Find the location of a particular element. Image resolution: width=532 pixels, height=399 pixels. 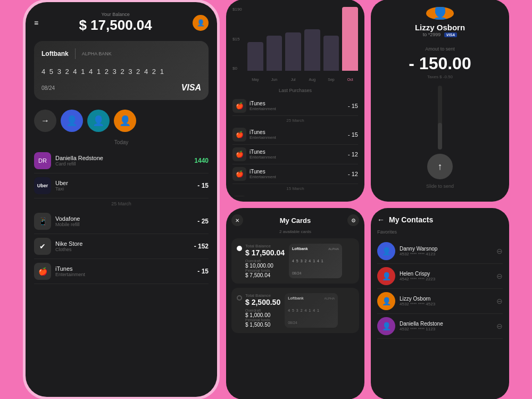

card-total-val: $ 2,500.50 is located at coordinates (263, 302).